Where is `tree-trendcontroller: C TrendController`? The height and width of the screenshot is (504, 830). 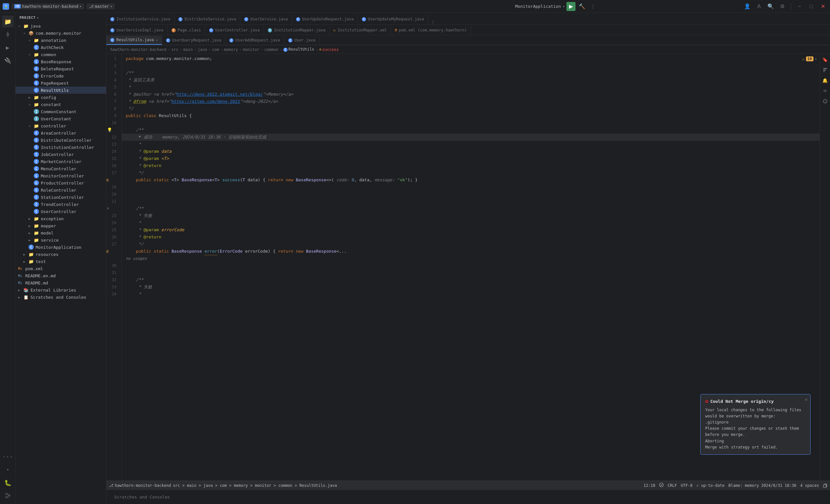 tree-trendcontroller: C TrendController is located at coordinates (61, 204).